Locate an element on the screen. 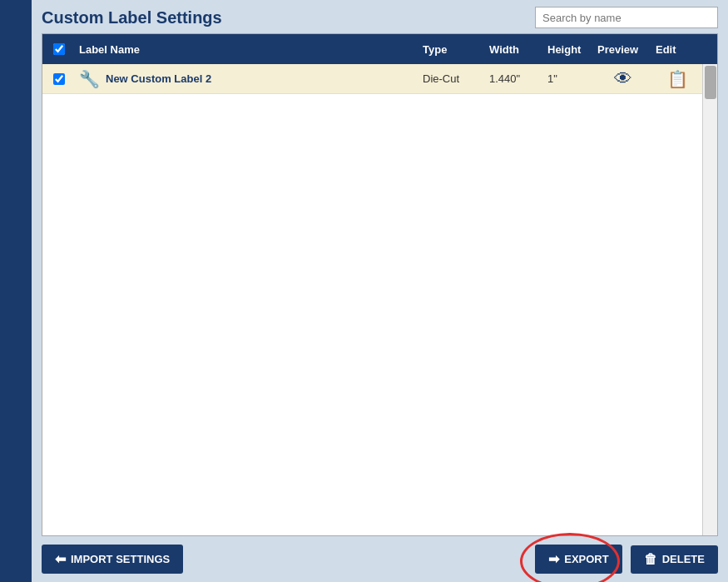 This screenshot has width=728, height=582. scrollbar is located at coordinates (710, 300).